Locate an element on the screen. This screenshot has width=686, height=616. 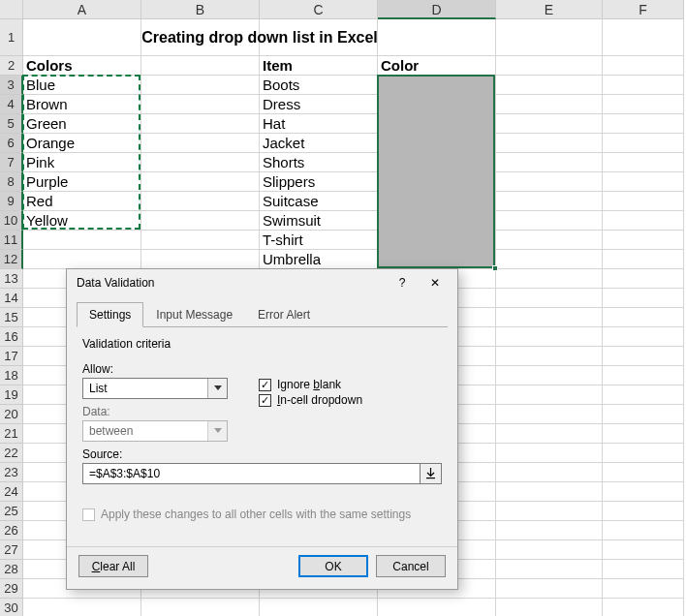
cell-D6 is located at coordinates (437, 143).